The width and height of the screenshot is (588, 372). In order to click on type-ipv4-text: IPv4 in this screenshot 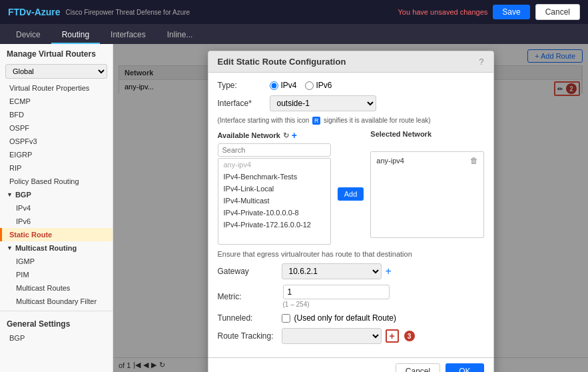, I will do `click(289, 85)`.